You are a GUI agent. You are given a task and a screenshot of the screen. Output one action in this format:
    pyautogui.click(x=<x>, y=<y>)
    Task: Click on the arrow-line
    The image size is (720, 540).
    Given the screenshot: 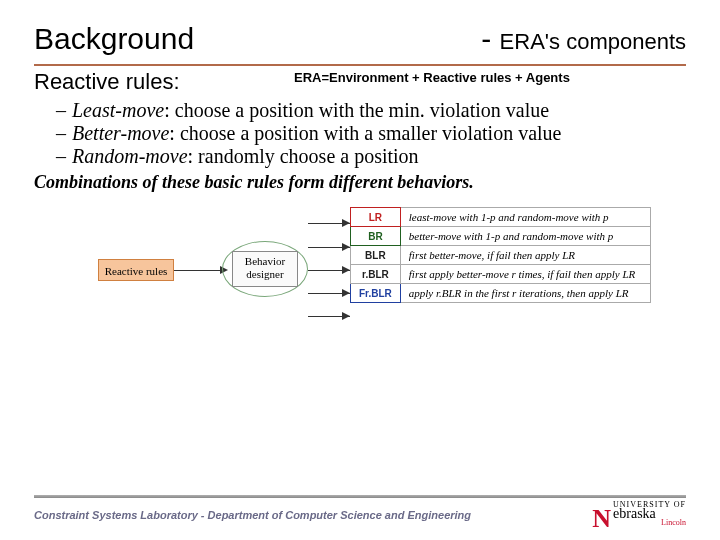 What is the action you would take?
    pyautogui.click(x=198, y=270)
    